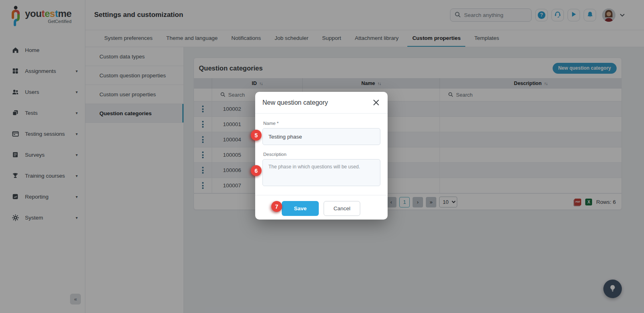  Describe the element at coordinates (321, 172) in the screenshot. I see `category-description-textarea` at that location.